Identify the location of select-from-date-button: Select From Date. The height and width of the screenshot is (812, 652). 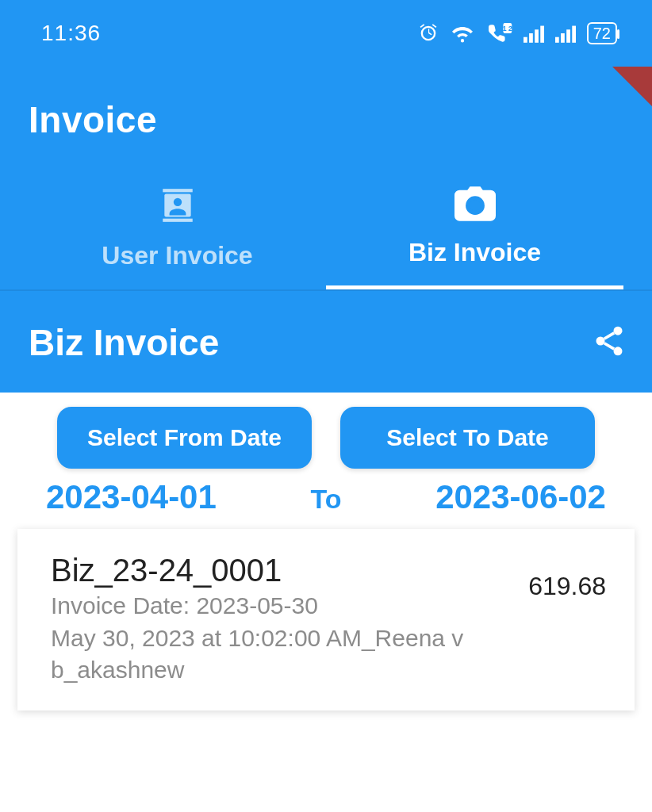
(184, 438).